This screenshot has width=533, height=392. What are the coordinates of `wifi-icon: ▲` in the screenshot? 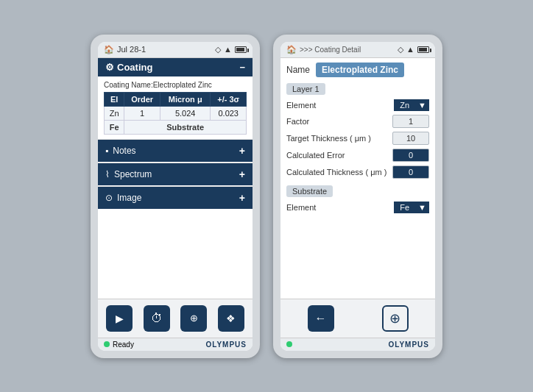 It's located at (228, 49).